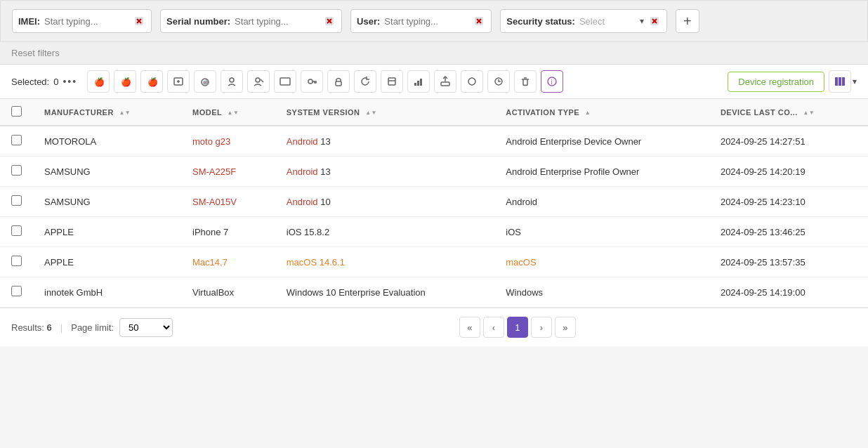 This screenshot has width=868, height=448. What do you see at coordinates (385, 263) in the screenshot?
I see `system-version-cell: macOS 14.6.1` at bounding box center [385, 263].